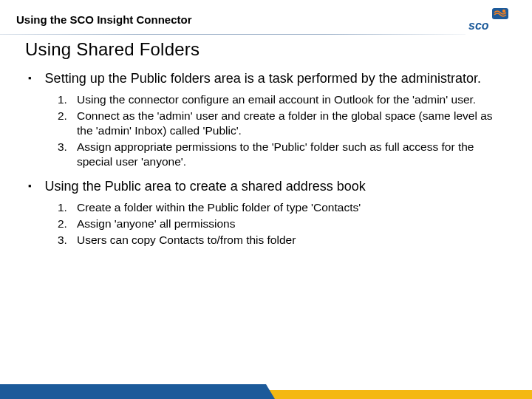  I want to click on bullet-item: ▪ Using the Public area to create a shar…, so click(268, 186).